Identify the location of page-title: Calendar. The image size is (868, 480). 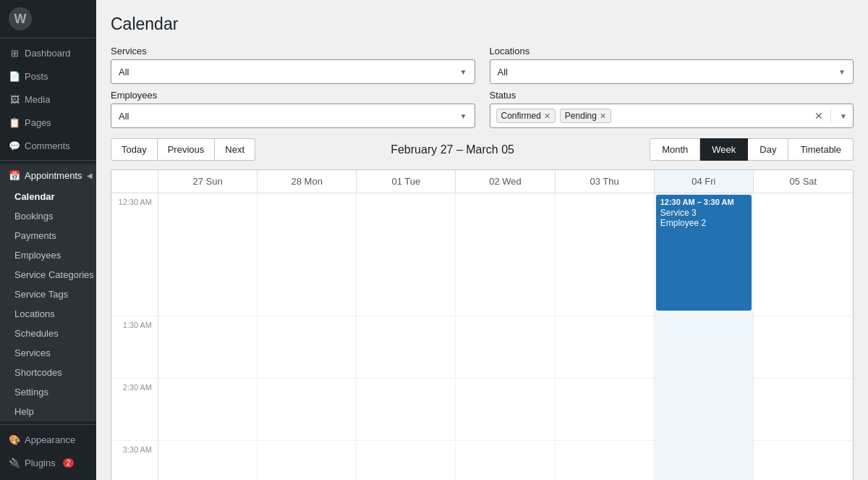
(482, 25).